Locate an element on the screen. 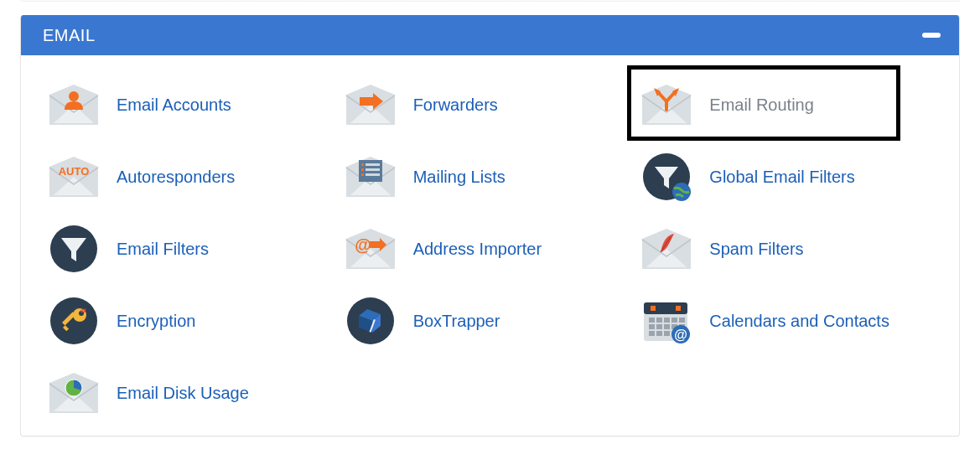 The height and width of the screenshot is (470, 980). item-mailing-lists: Mailing Lists is located at coordinates (490, 177).